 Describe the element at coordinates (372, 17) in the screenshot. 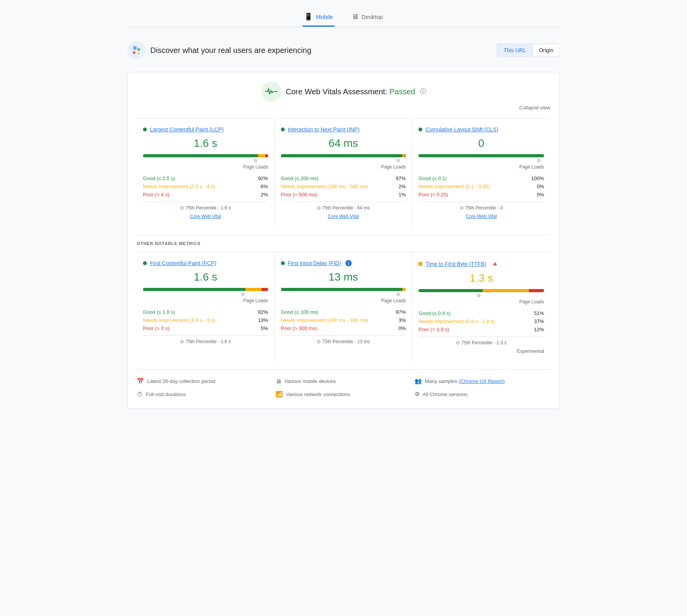

I see `tab-desktop-label: Desktop` at that location.